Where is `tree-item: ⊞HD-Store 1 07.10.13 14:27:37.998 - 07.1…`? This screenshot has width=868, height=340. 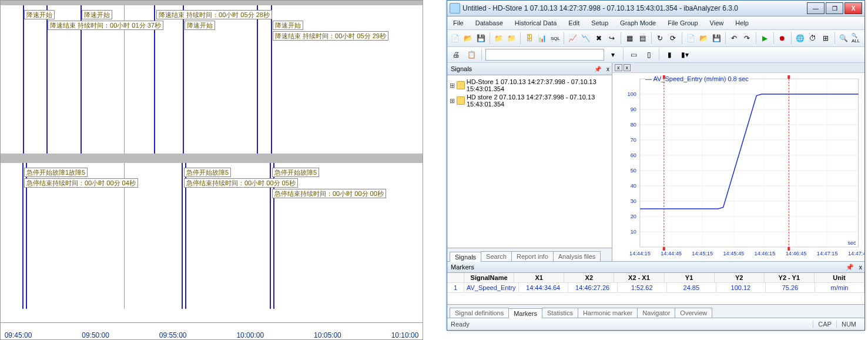 tree-item: ⊞HD-Store 1 07.10.13 14:27:37.998 - 07.1… is located at coordinates (529, 85).